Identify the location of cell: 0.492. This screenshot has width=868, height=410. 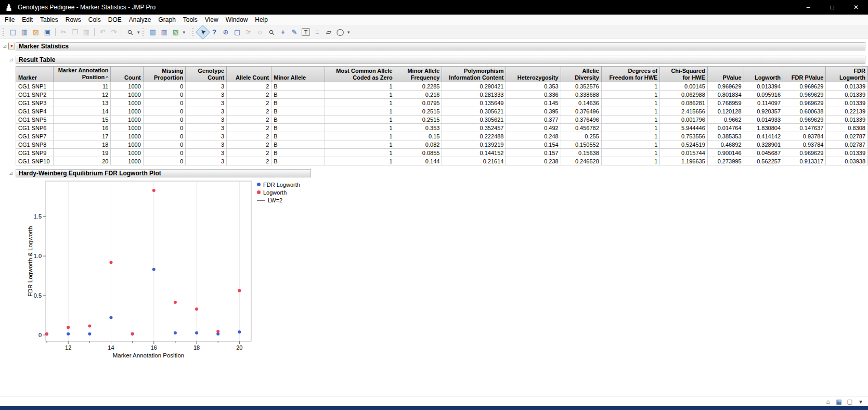
(534, 128).